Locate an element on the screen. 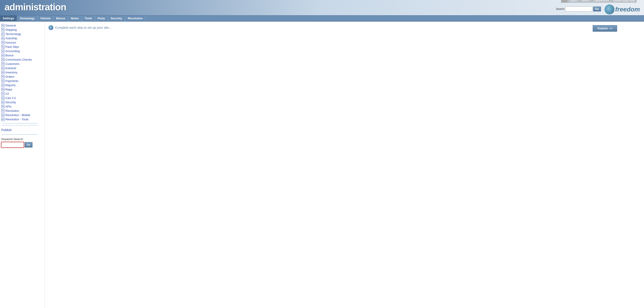  sidebar-item-x2: +X2 is located at coordinates (22, 94).